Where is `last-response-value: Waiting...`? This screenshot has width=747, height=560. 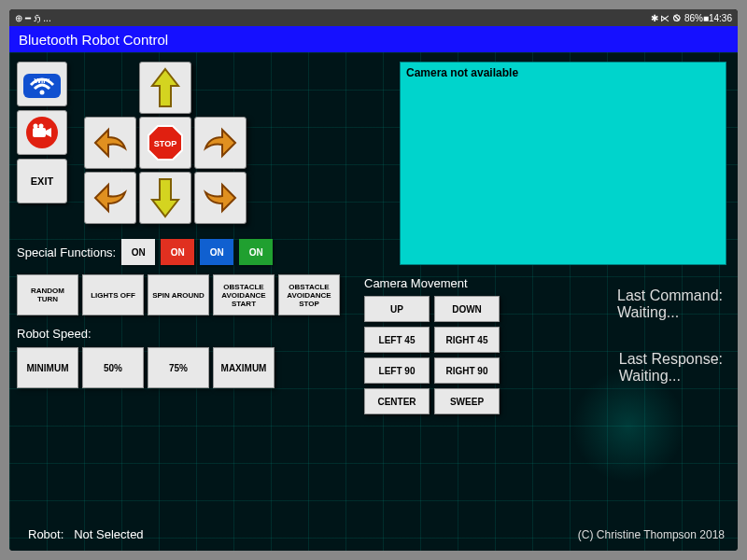
last-response-value: Waiting... is located at coordinates (670, 376).